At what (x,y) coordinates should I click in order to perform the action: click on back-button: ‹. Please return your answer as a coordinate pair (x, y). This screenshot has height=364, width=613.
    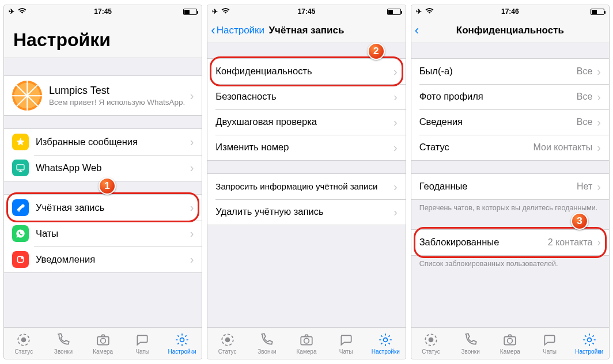
    Looking at the image, I should click on (417, 30).